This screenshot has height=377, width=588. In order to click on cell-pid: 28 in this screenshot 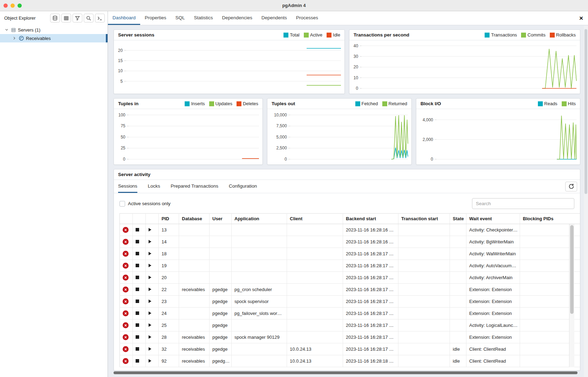, I will do `click(169, 337)`.